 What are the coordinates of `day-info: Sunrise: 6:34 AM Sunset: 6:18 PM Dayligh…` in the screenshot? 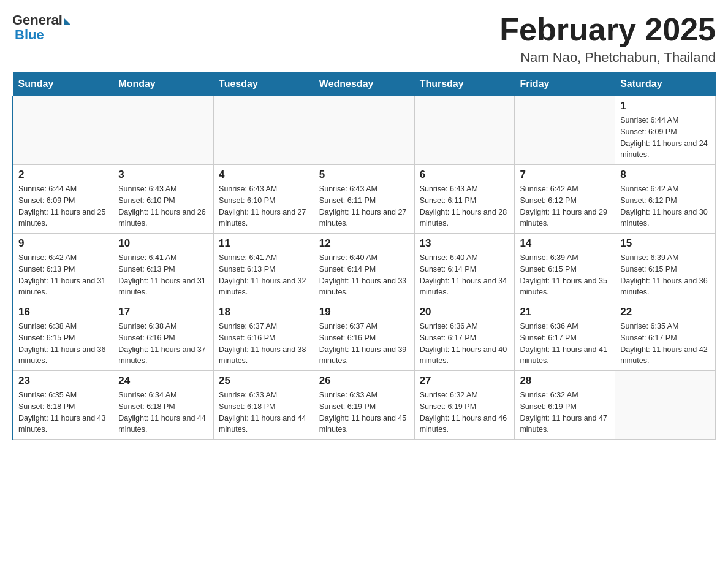 It's located at (163, 412).